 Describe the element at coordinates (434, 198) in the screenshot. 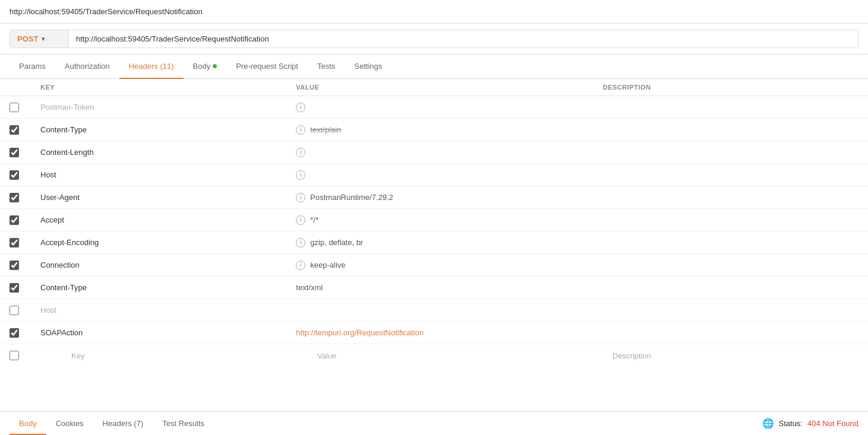

I see `table-row: User-Agent i PostmanRuntime/7.29.2` at that location.